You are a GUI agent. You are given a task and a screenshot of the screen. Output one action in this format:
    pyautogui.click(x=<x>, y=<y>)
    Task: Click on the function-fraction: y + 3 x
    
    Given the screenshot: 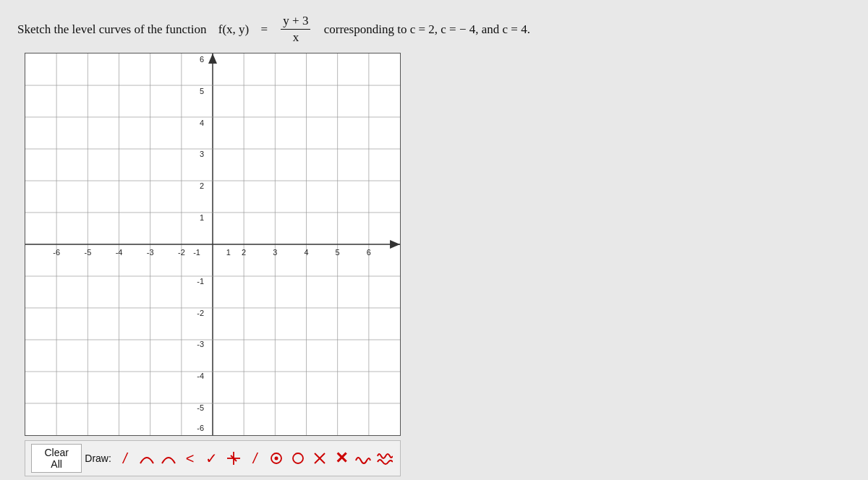 What is the action you would take?
    pyautogui.click(x=295, y=29)
    